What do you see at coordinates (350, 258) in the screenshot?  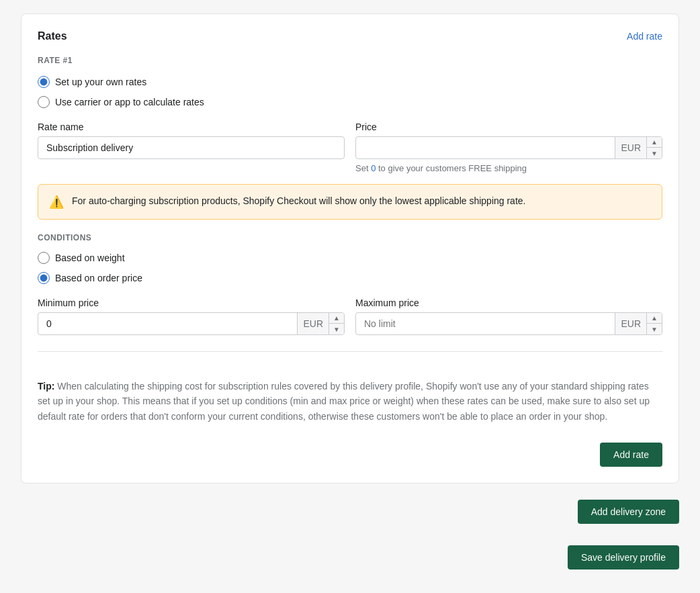 I see `based-on-weight-option: Based on weight` at bounding box center [350, 258].